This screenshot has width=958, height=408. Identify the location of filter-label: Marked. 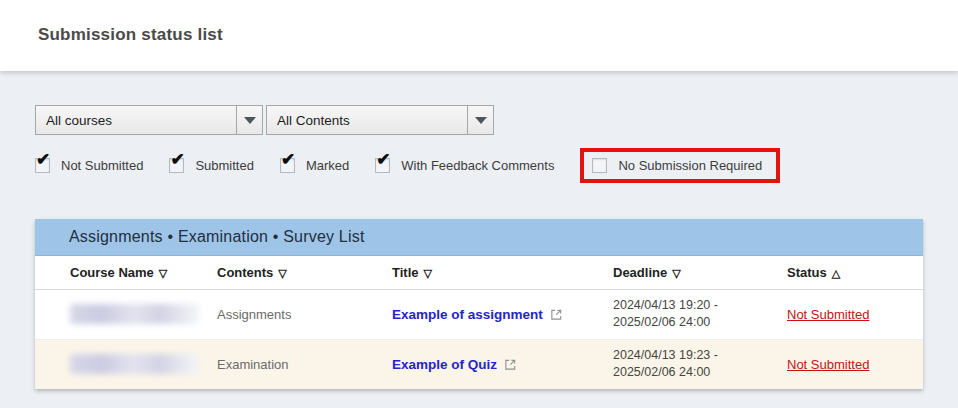
(328, 166).